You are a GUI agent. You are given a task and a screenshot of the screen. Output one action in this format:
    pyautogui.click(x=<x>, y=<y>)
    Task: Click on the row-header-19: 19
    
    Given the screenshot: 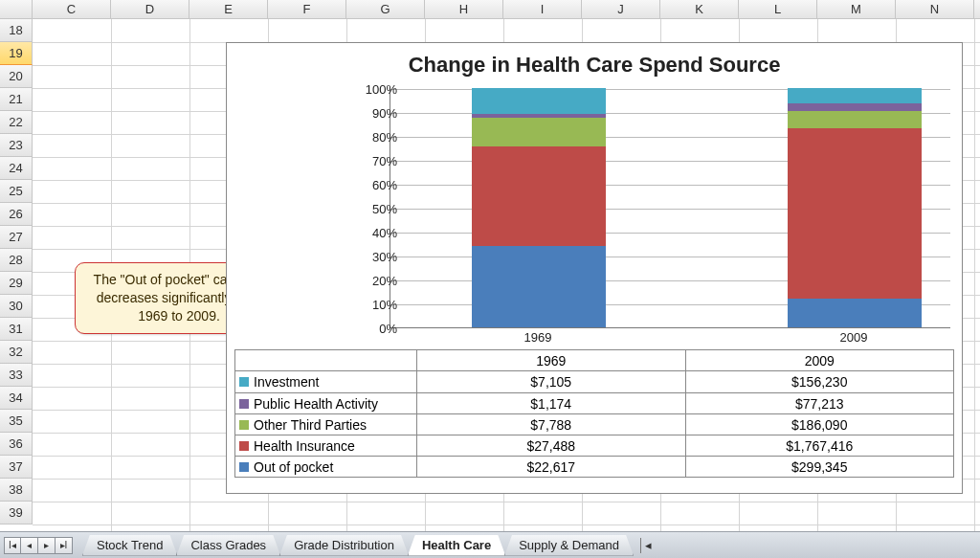 What is the action you would take?
    pyautogui.click(x=16, y=54)
    